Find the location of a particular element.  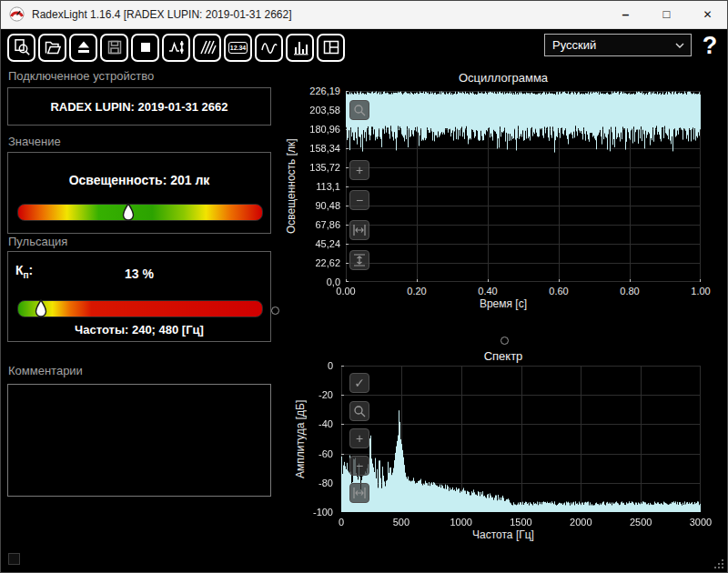

waveform-cursor-icon is located at coordinates (177, 47).